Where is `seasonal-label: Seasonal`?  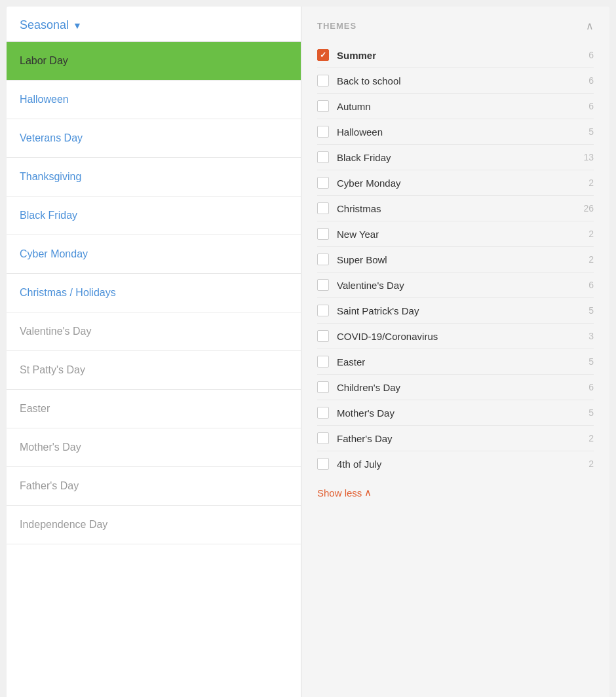 seasonal-label: Seasonal is located at coordinates (45, 25).